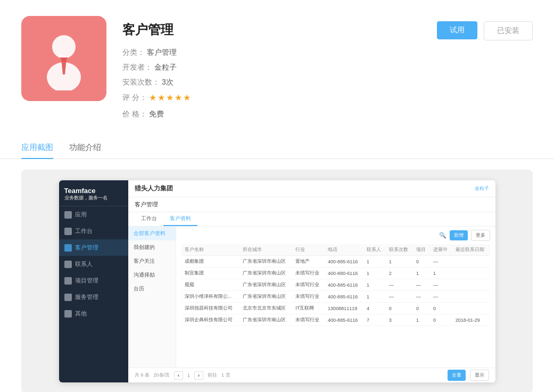 The height and width of the screenshot is (392, 554). What do you see at coordinates (443, 235) in the screenshot?
I see `search-icon: 🔍` at bounding box center [443, 235].